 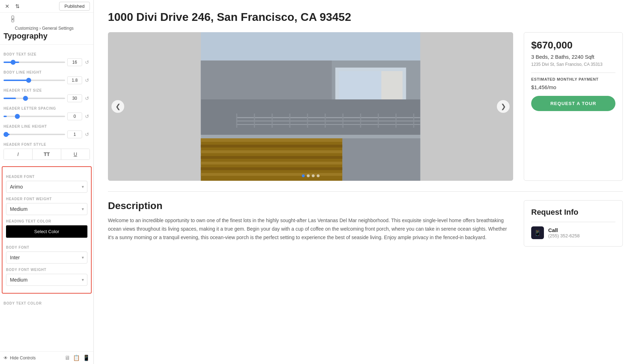 What do you see at coordinates (47, 91) in the screenshot?
I see `header-text-size-label: HEADER TEXT SIZE` at bounding box center [47, 91].